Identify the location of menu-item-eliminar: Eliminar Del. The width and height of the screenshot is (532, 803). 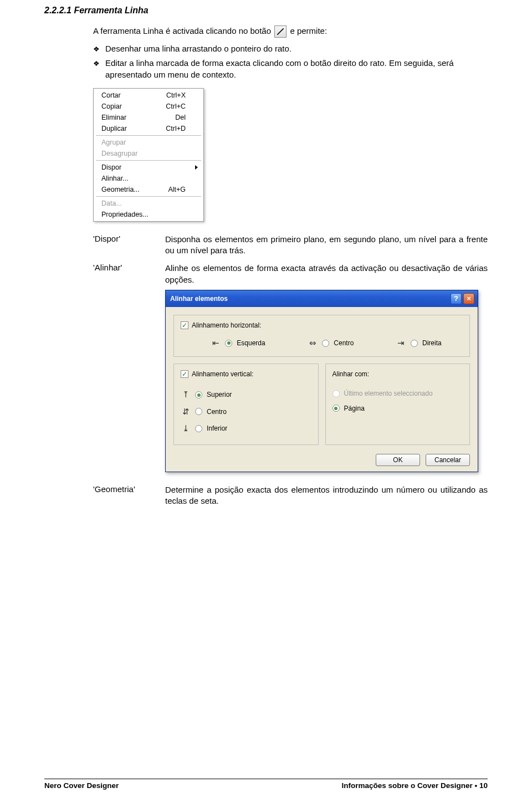
(149, 117).